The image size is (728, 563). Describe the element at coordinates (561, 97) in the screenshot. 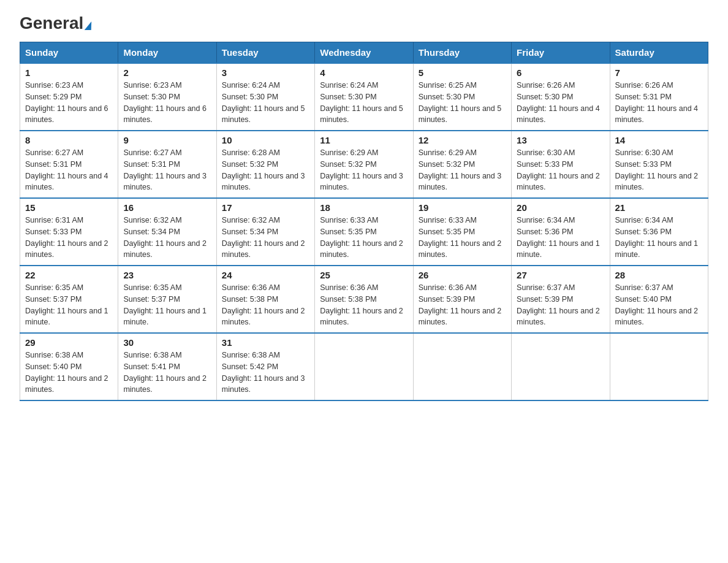

I see `day-cell: 6 Sunrise: 6:26 AM Sunset: 5:30 PM Dayli…` at that location.